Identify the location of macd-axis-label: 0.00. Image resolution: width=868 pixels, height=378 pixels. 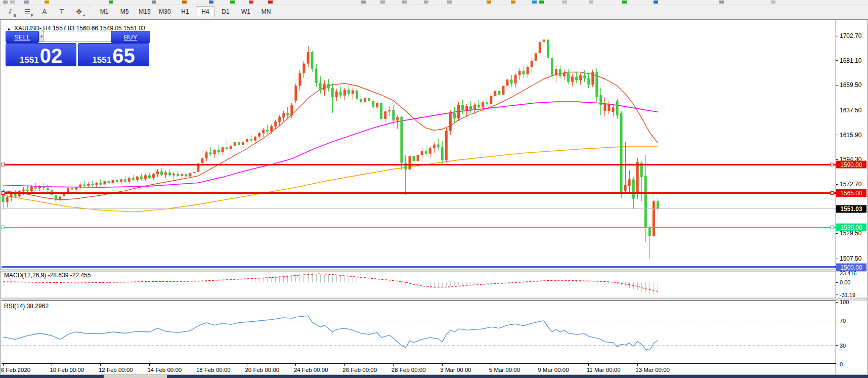
(845, 282).